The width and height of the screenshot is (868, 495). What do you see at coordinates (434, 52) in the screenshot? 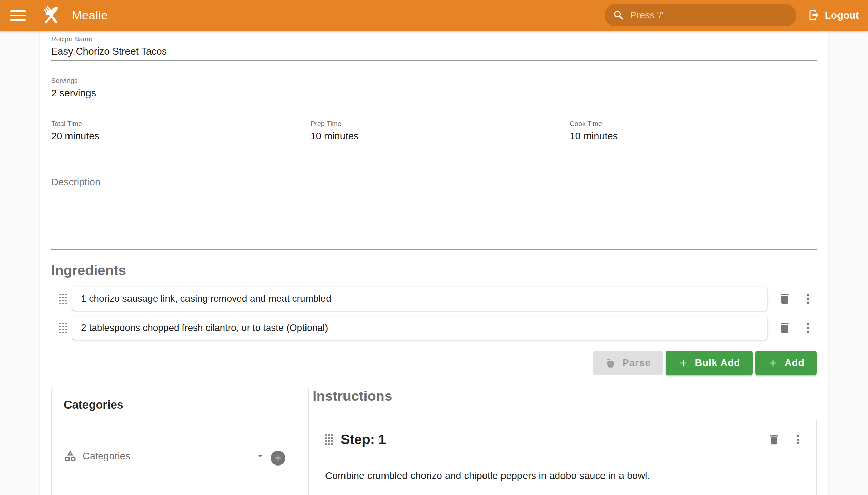
I see `recipe-name-value: Easy Chorizo Street Tacos` at bounding box center [434, 52].